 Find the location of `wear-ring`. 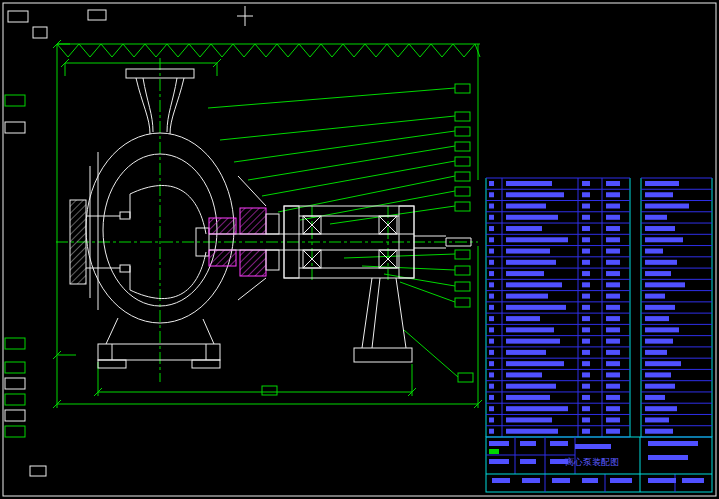

wear-ring is located at coordinates (125, 268).